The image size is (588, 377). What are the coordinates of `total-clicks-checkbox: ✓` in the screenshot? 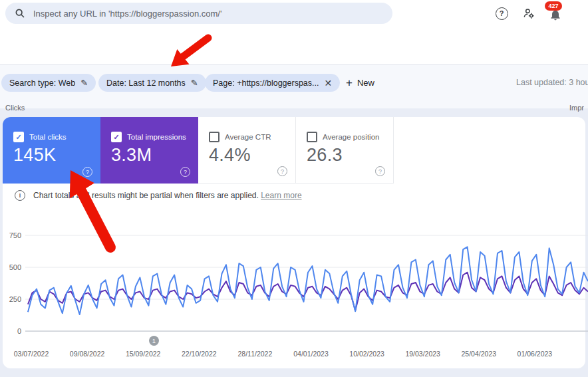 It's located at (19, 137).